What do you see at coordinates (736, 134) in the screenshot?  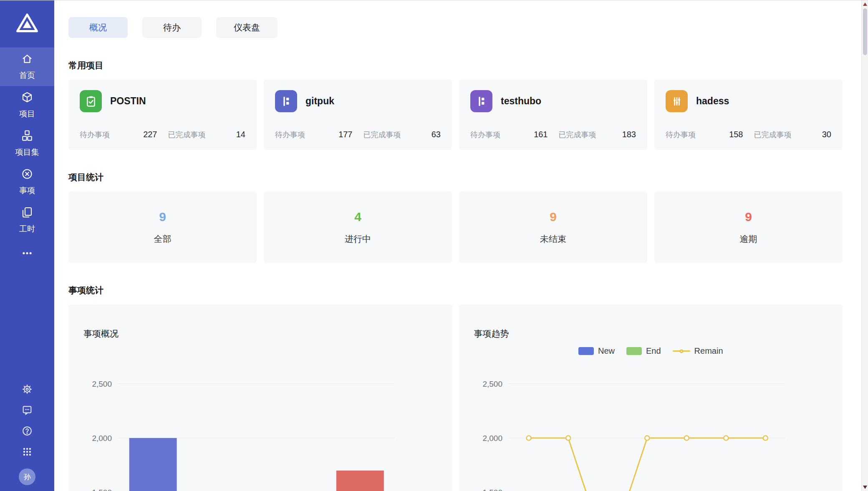 I see `todo-value: 158` at bounding box center [736, 134].